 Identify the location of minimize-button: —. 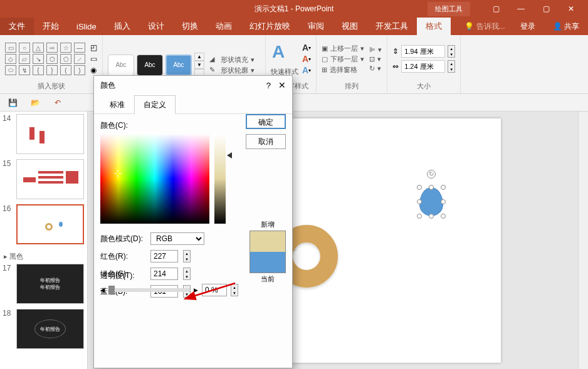
(521, 9).